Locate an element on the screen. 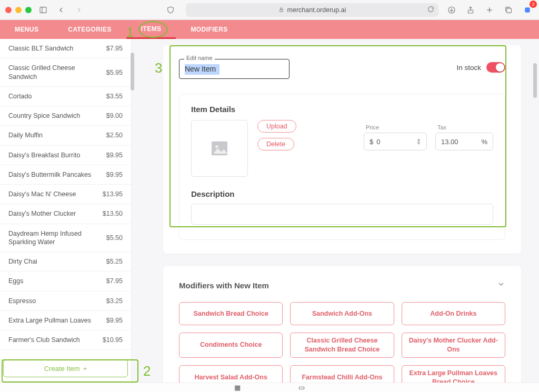 This screenshot has height=392, width=539. modifier-chip: Harvest Salad Add-Ons is located at coordinates (231, 374).